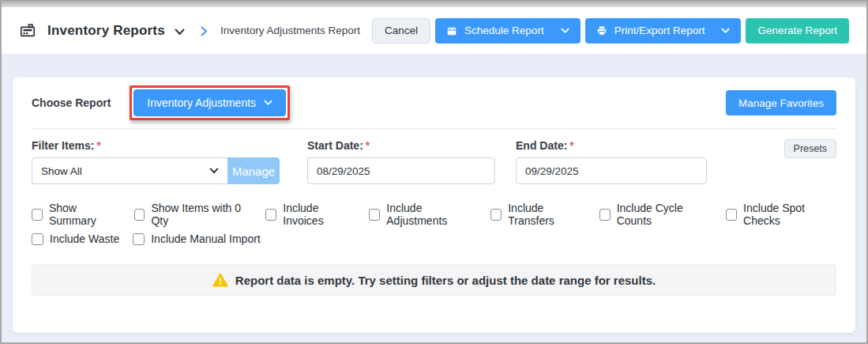  I want to click on checkbox-group: Show SummaryShow Items with 0 QtyInclude…, so click(434, 223).